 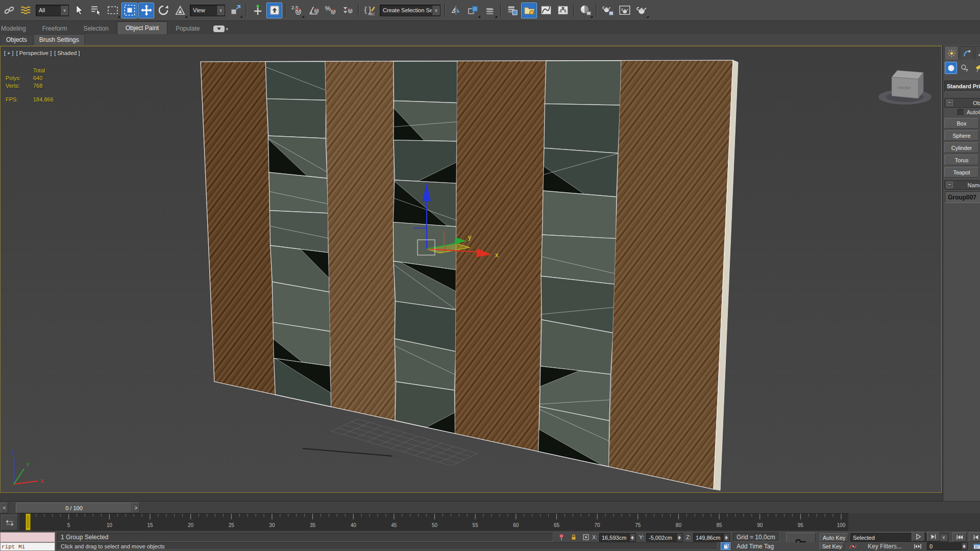 I want to click on absolute-offset-mode-icon, so click(x=586, y=537).